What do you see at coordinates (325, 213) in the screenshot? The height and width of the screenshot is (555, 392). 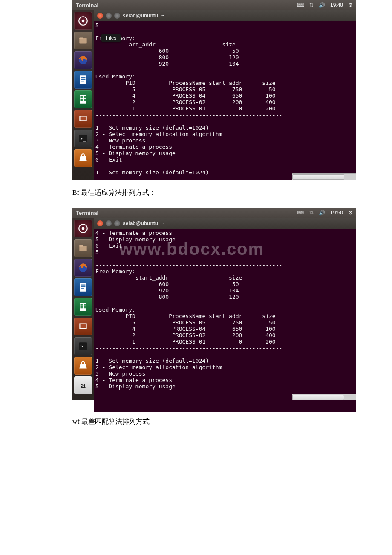 I see `system-tray: ⌨ ⇅ 🔊 19:50 ⚙` at bounding box center [325, 213].